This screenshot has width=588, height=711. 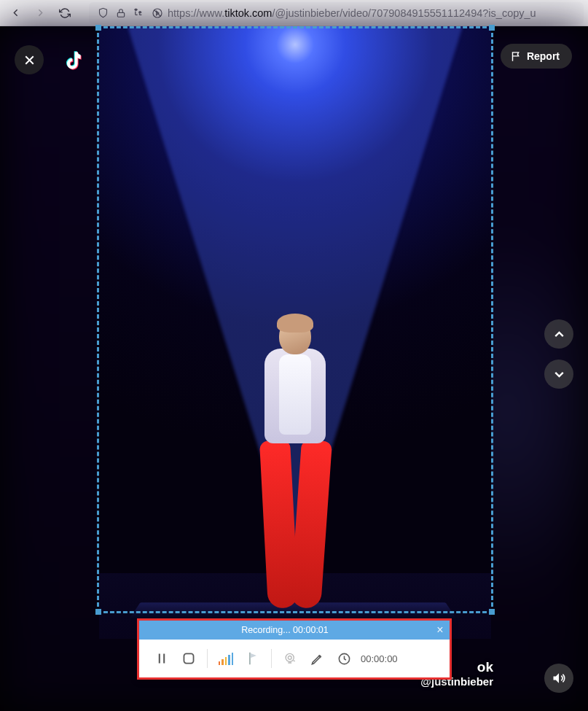 I want to click on annotation-cursor-button, so click(x=253, y=658).